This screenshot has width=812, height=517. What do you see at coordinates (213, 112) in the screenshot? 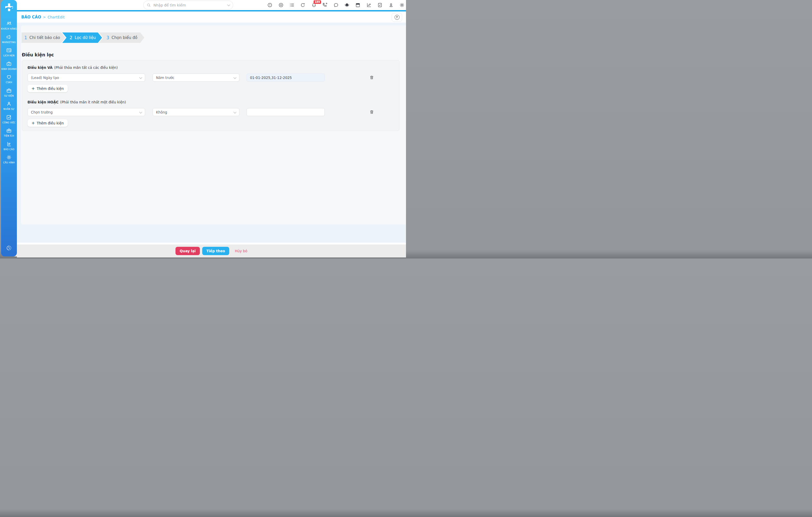
I see `or-condition-row: Chọn trường Không` at bounding box center [213, 112].